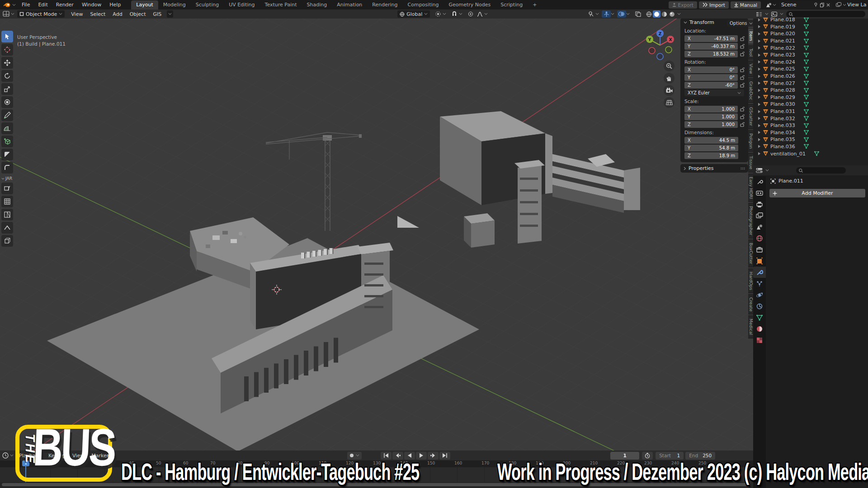 The height and width of the screenshot is (488, 868). What do you see at coordinates (170, 14) in the screenshot?
I see `extra-menus-dropdown` at bounding box center [170, 14].